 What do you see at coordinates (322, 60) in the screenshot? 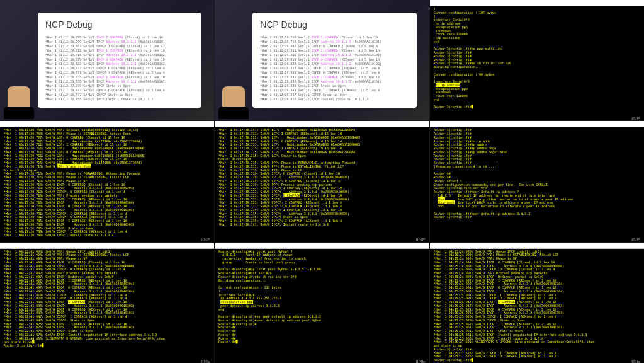
I see `slide-panel-2: NCP Debug *Mar 1 01:12:29.795 Ser1/1 IPC…` at bounding box center [322, 60].